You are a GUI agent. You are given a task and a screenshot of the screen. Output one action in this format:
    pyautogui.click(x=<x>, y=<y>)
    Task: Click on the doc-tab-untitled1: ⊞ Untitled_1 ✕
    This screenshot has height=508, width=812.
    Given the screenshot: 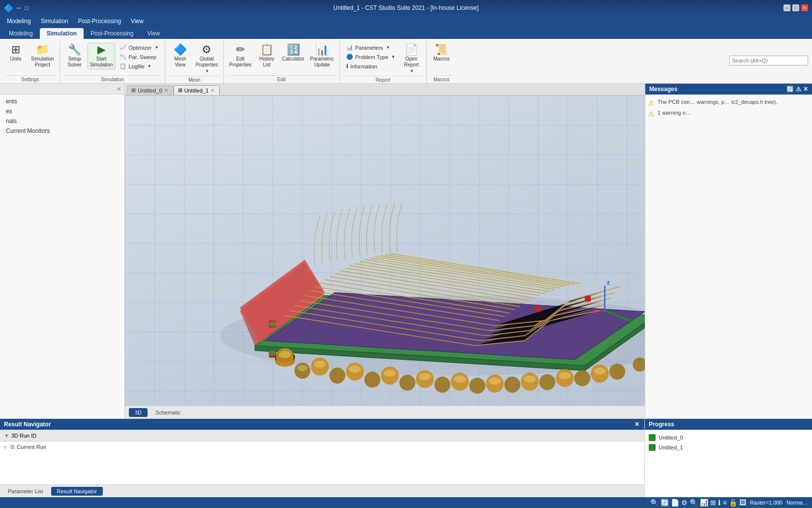 What is the action you would take?
    pyautogui.click(x=197, y=90)
    